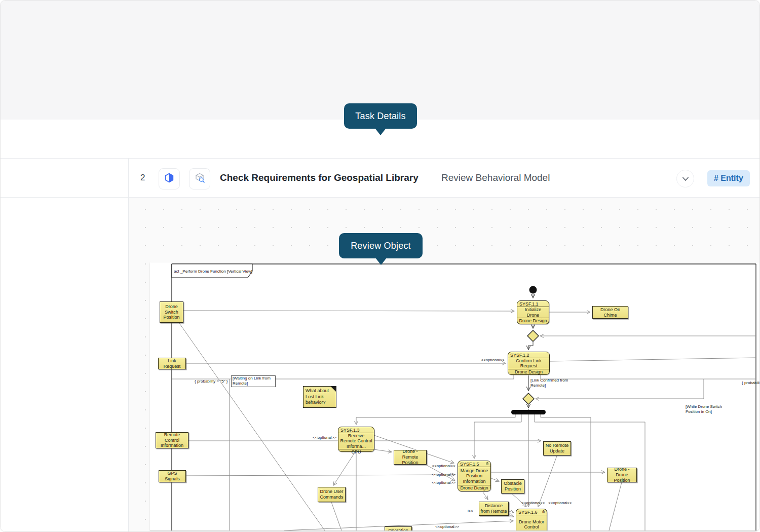  Describe the element at coordinates (474, 476) in the screenshot. I see `action-name: Mange Drone Position Information` at that location.